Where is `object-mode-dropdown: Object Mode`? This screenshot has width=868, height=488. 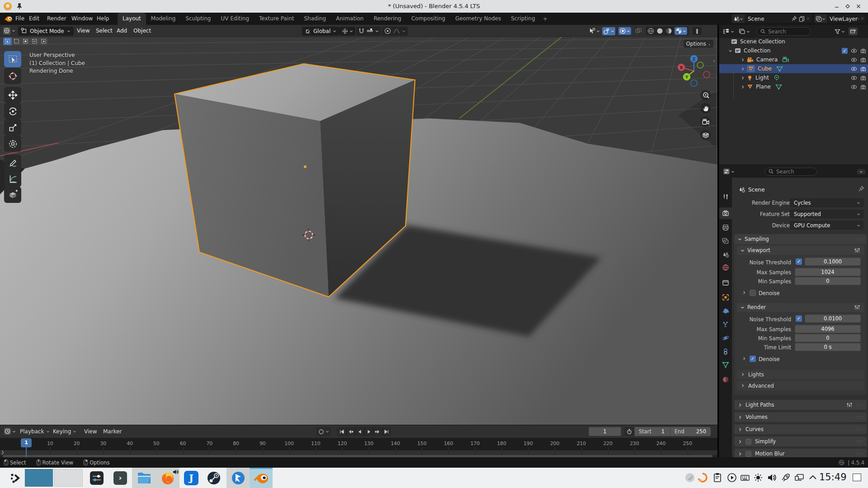 object-mode-dropdown: Object Mode is located at coordinates (46, 31).